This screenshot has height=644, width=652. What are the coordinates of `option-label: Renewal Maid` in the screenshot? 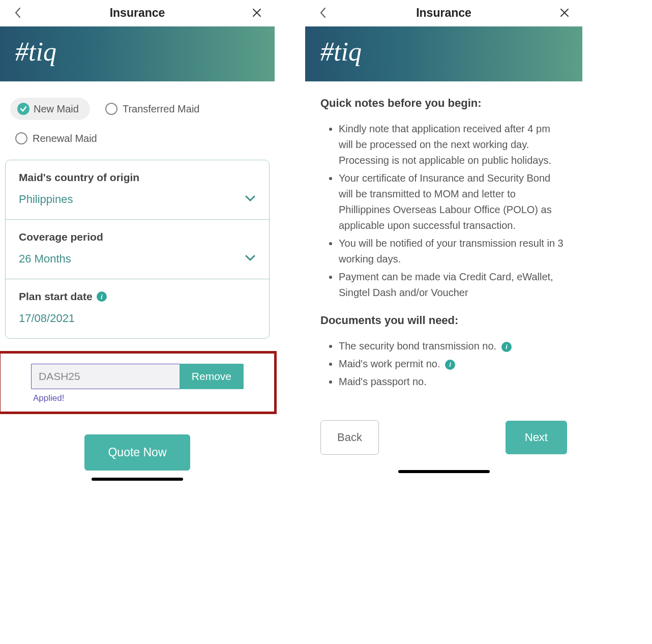 It's located at (65, 138).